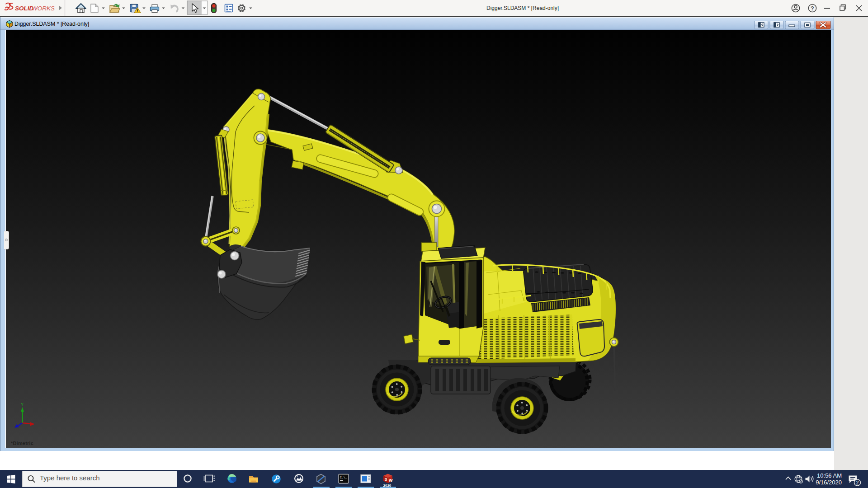  What do you see at coordinates (22, 404) in the screenshot?
I see `svg-text: Y` at bounding box center [22, 404].